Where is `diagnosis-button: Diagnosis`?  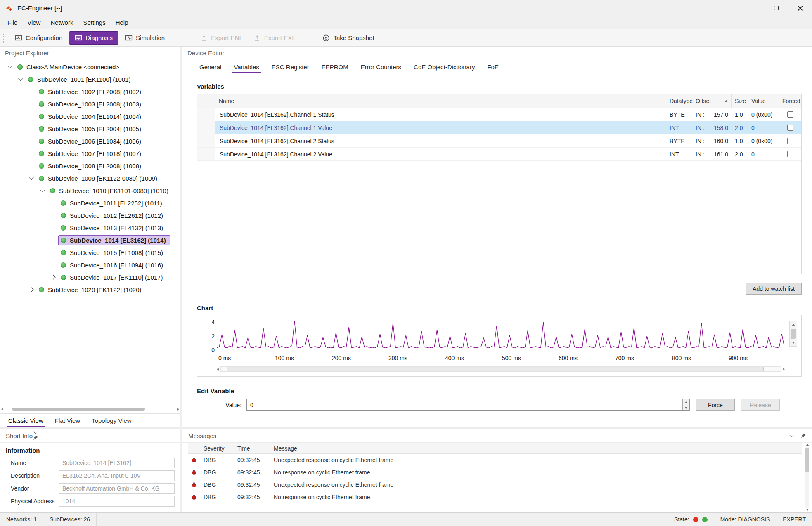
diagnosis-button: Diagnosis is located at coordinates (94, 38).